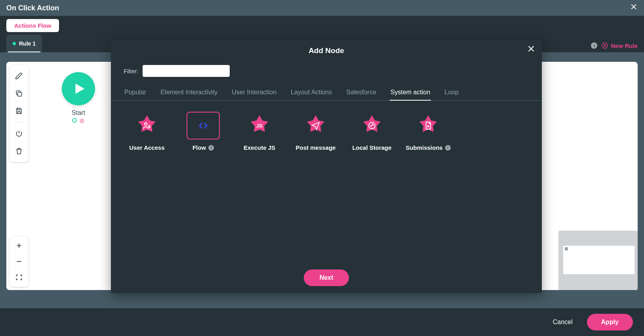 This screenshot has height=336, width=644. Describe the element at coordinates (619, 46) in the screenshot. I see `new-rule-button: New Rule` at that location.